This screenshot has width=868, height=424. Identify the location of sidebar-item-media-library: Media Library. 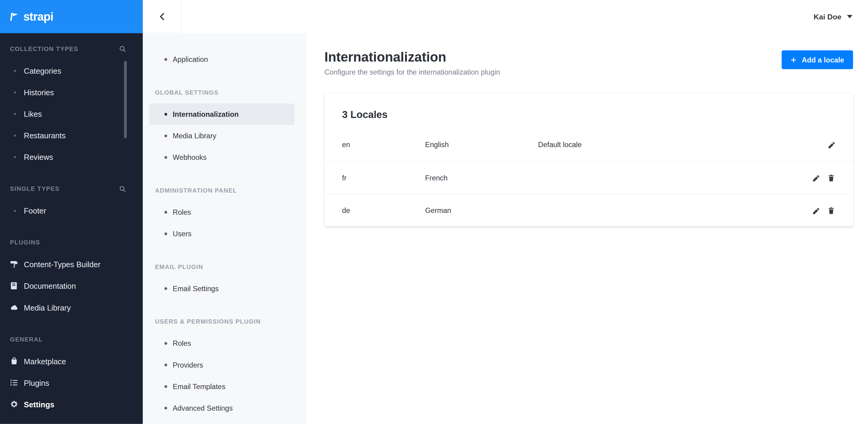
(71, 307).